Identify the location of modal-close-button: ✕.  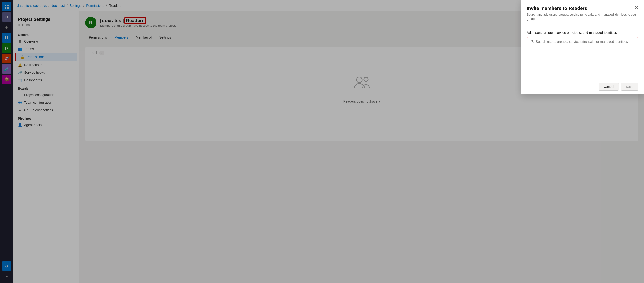
(636, 7).